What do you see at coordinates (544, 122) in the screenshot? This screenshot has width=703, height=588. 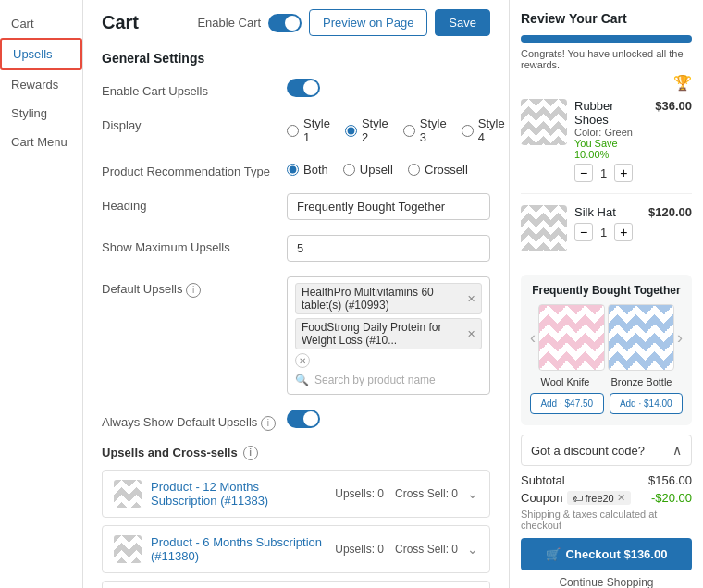 I see `cart-item-0-img` at bounding box center [544, 122].